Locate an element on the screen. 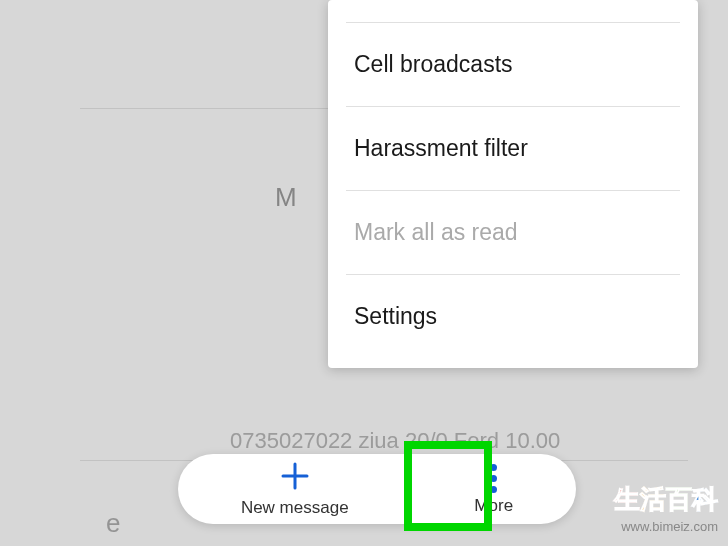 Image resolution: width=728 pixels, height=546 pixels. more-vertical-icon is located at coordinates (494, 478).